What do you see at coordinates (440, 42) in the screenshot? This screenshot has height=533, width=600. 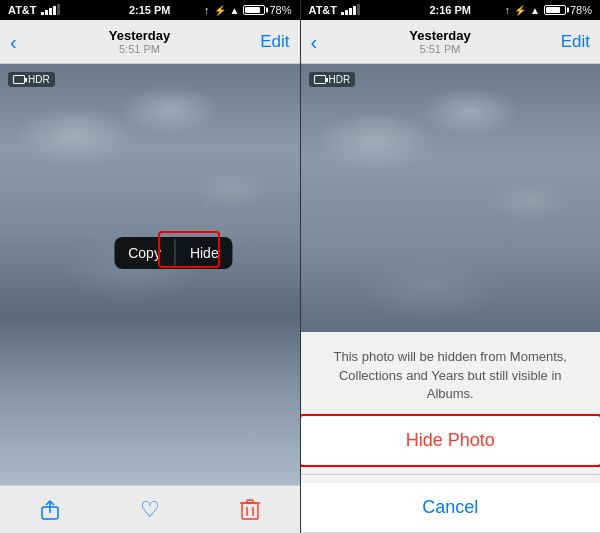 I see `nav-center-2: Yesterday 5:51 PM` at bounding box center [440, 42].